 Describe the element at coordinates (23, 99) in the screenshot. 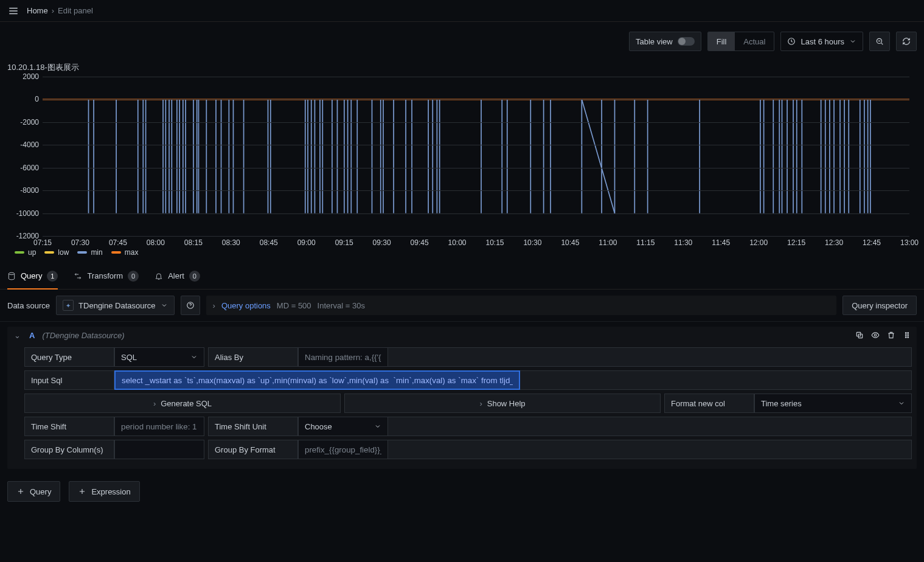

I see `y-tick-label: 0` at that location.